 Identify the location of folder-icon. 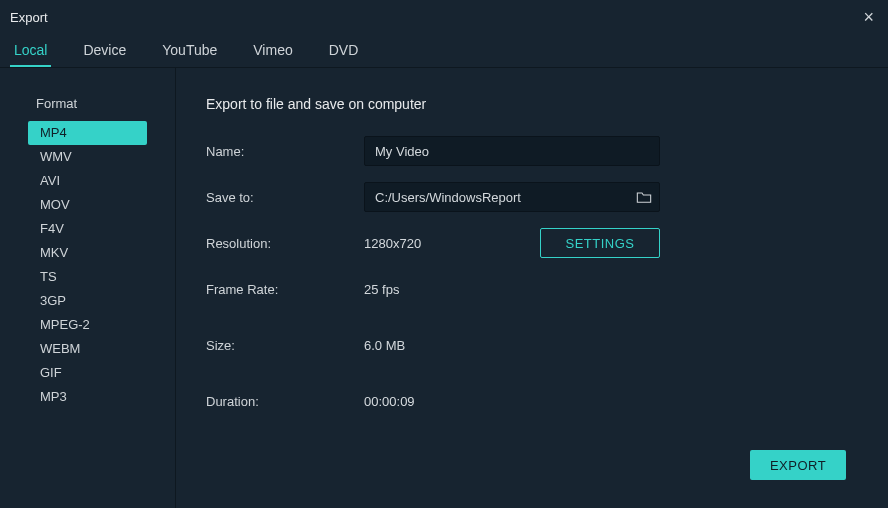
(644, 197).